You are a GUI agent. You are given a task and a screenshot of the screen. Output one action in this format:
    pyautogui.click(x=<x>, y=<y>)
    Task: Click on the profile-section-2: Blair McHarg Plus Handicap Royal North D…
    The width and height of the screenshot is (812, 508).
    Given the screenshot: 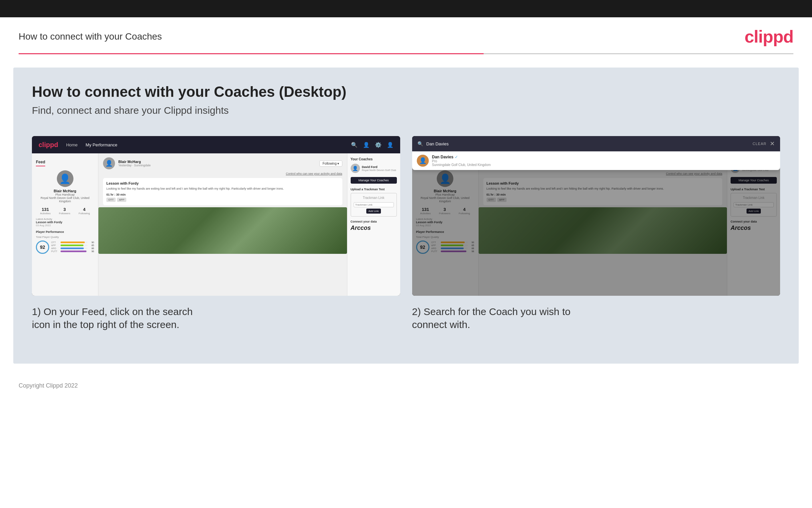 What is the action you would take?
    pyautogui.click(x=445, y=187)
    